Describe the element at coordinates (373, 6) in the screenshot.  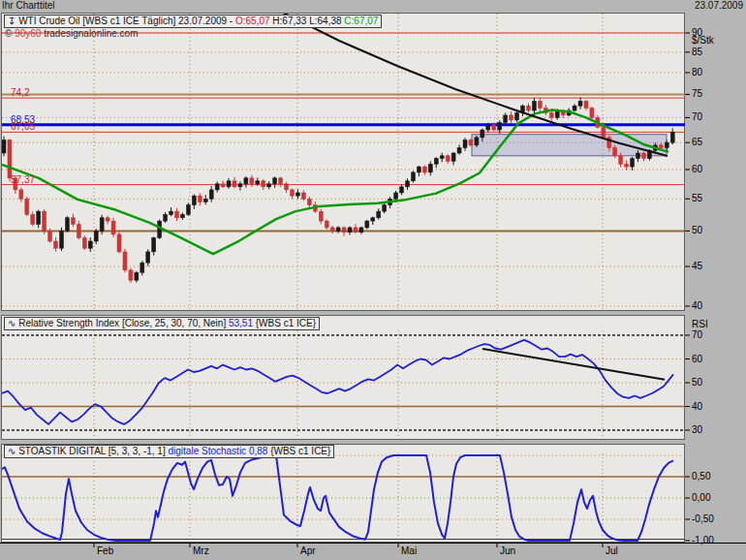
I see `title-bar: Ihr Charttitel 23.07.2009` at that location.